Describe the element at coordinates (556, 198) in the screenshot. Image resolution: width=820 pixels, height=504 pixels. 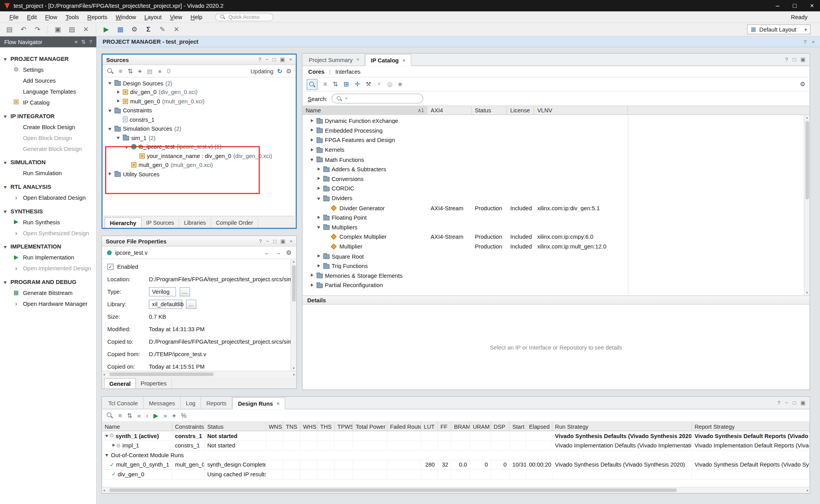
I see `ipc-row-dividers: Dividers` at that location.